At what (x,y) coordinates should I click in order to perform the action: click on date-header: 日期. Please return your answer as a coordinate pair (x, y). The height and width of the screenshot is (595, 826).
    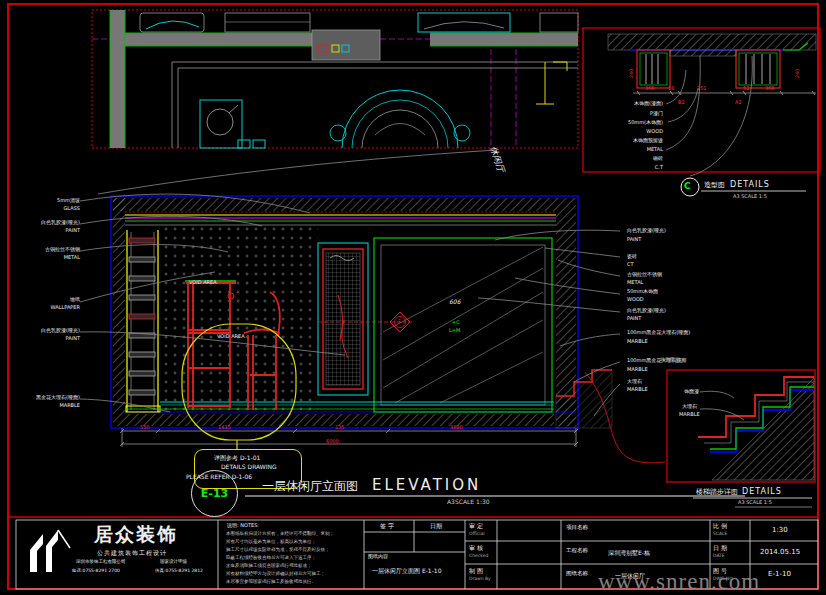
    Looking at the image, I should click on (436, 526).